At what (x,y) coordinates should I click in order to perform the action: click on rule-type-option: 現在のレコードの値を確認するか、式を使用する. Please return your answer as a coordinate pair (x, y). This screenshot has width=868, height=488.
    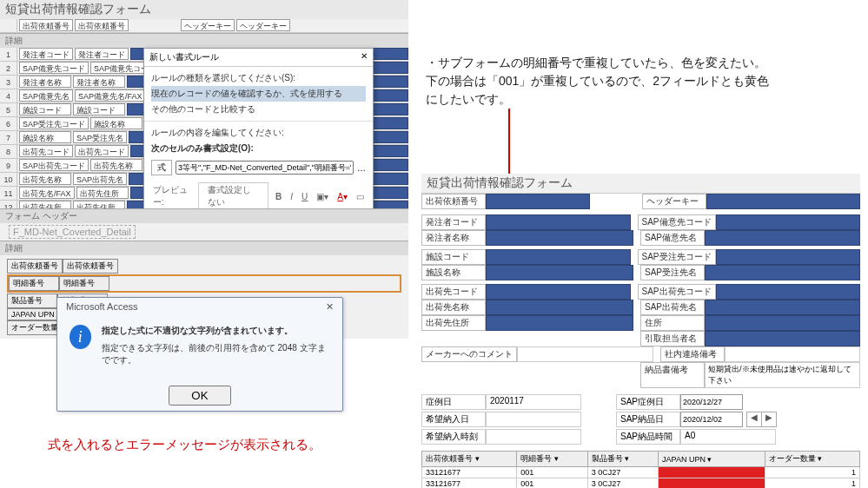
    Looking at the image, I should click on (259, 94).